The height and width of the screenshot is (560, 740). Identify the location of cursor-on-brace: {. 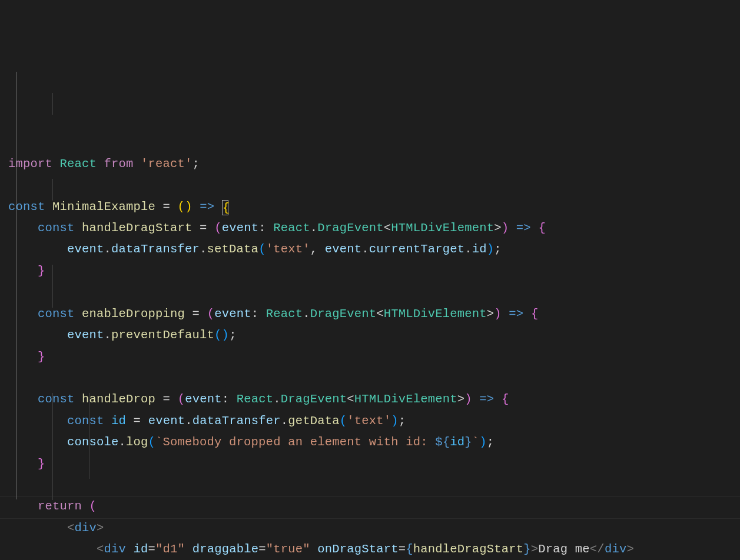
(225, 208).